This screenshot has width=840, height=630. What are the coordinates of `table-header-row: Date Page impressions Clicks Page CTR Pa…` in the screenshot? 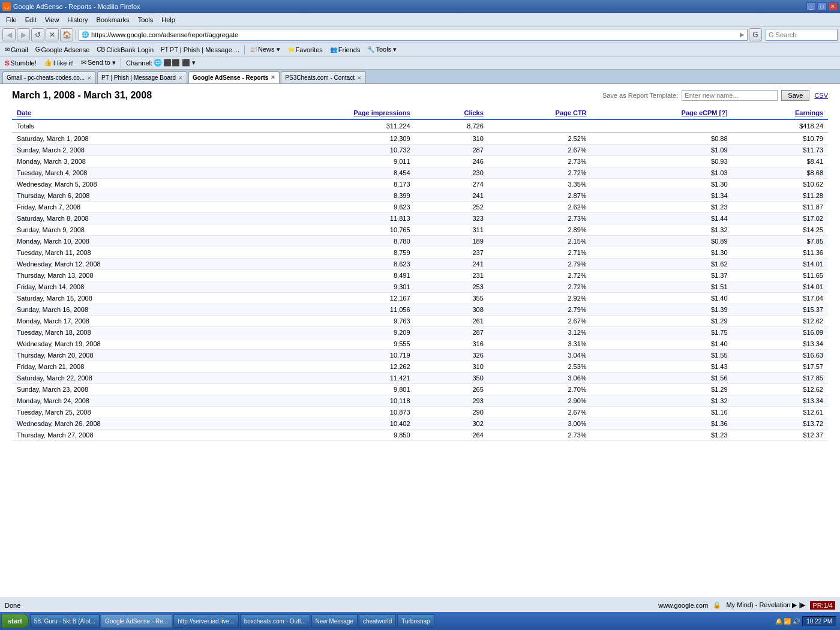 It's located at (420, 113).